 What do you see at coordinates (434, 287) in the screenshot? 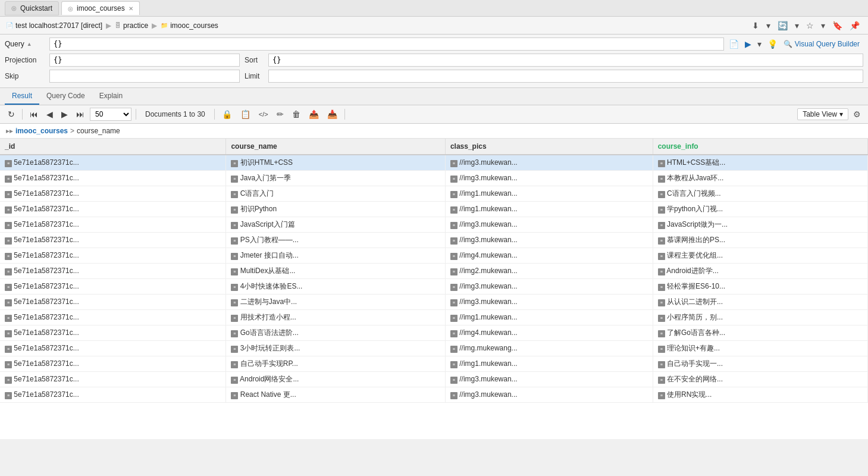
I see `table-row: ≡ 5e71e1a5872371c...≡ 4小时快速体验ES...≡ //im…` at bounding box center [434, 287].